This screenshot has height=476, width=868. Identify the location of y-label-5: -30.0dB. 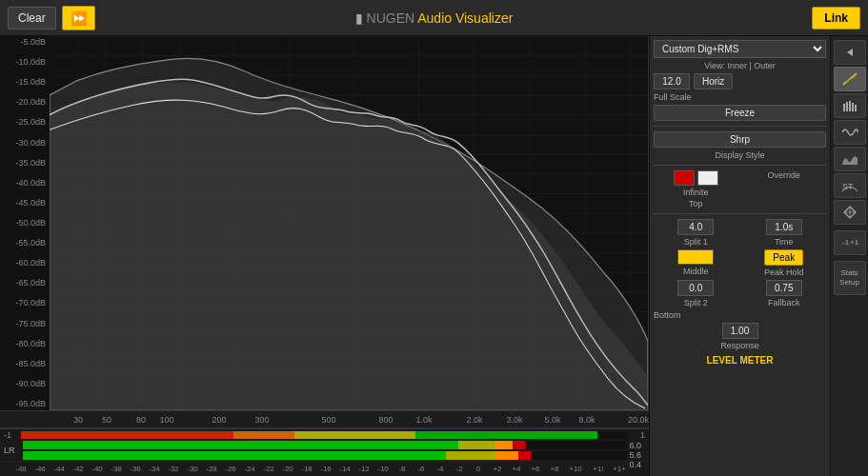
(24, 143).